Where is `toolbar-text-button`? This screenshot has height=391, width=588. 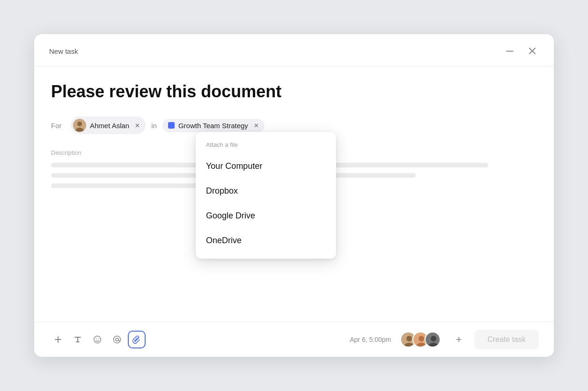 toolbar-text-button is located at coordinates (78, 340).